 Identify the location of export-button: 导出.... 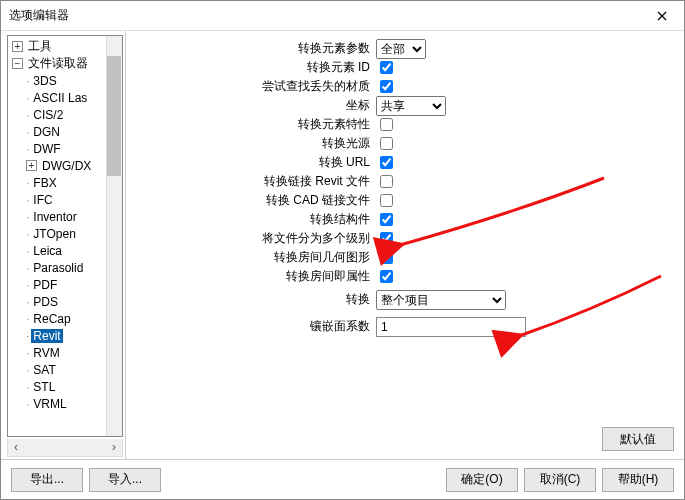
(47, 480).